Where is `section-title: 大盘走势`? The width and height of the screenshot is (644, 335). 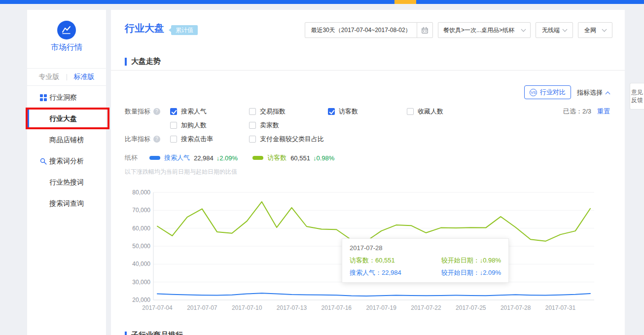 section-title: 大盘走势 is located at coordinates (146, 61).